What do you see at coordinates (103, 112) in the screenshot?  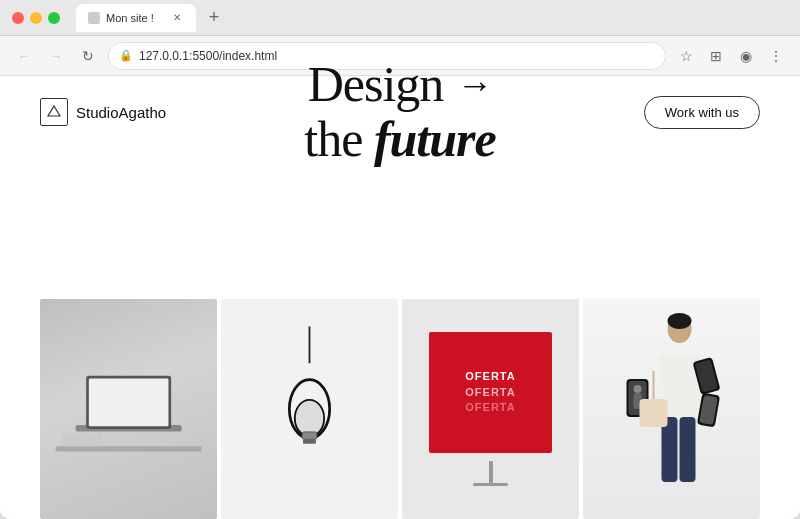 I see `site-logo: StudioAgatho` at bounding box center [103, 112].